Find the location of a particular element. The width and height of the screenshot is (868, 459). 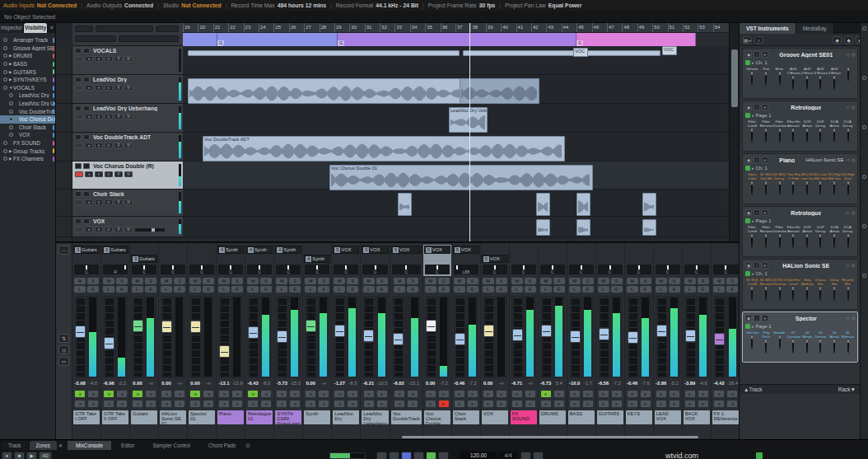

solo-button is located at coordinates (86, 109).